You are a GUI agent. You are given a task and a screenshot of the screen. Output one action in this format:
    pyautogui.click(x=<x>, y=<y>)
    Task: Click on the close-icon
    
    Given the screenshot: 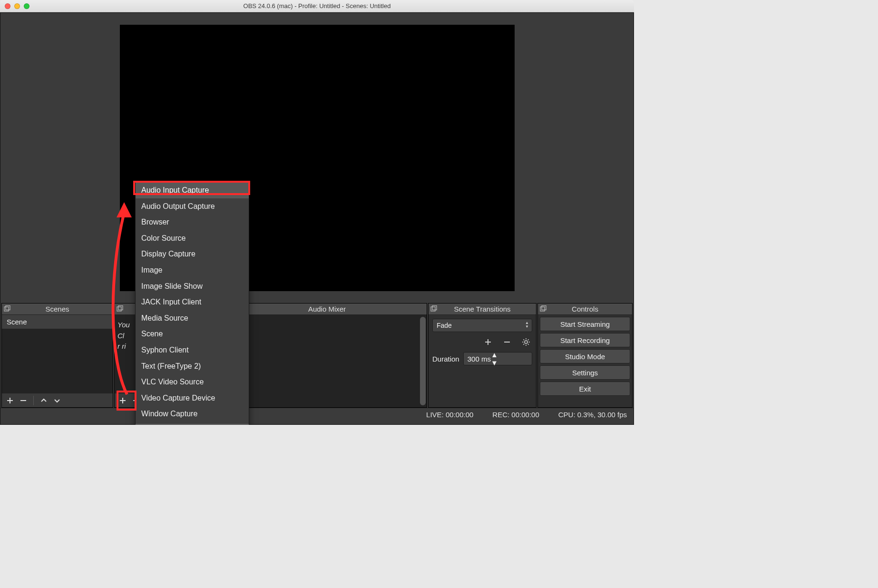 What is the action you would take?
    pyautogui.click(x=8, y=6)
    